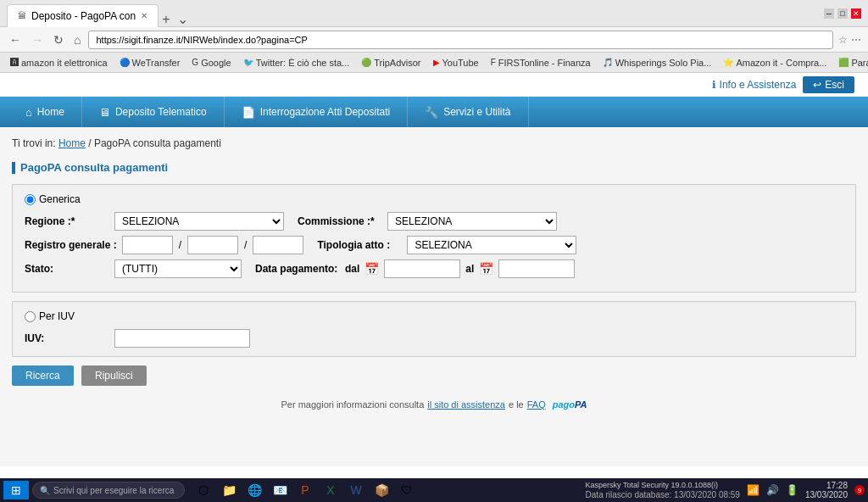  Describe the element at coordinates (754, 85) in the screenshot. I see `info-assistenza-link: ℹ Info e Assistenza` at that location.